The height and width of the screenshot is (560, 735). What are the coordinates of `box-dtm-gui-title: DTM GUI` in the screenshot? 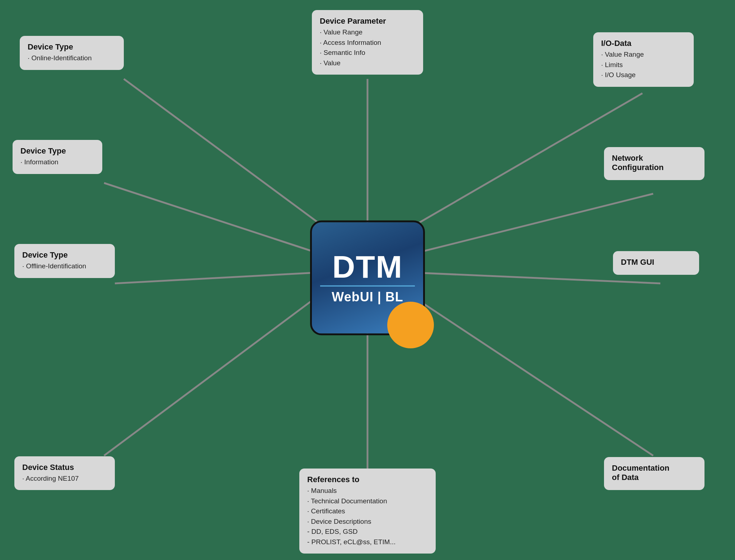 It's located at (656, 262).